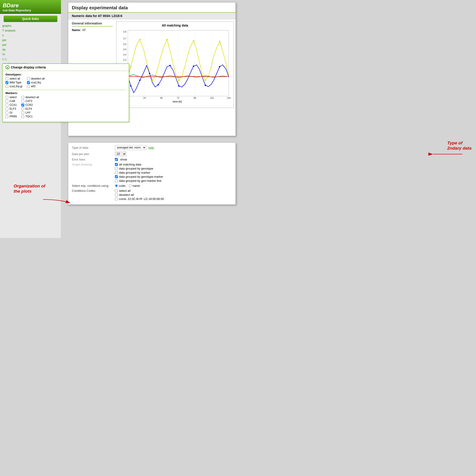 Image resolution: width=476 pixels, height=476 pixels. I want to click on error-bars-show-label: show, so click(124, 159).